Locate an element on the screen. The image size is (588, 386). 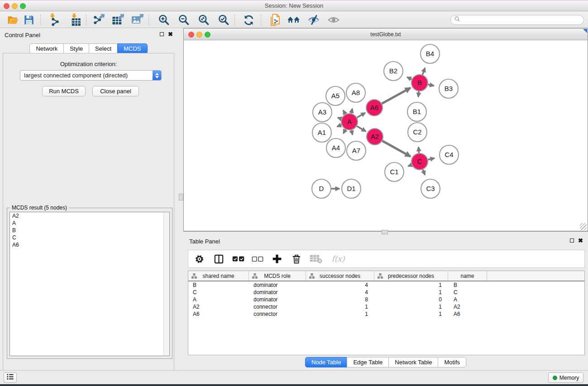
graph-edge-B-B3 is located at coordinates (431, 85).